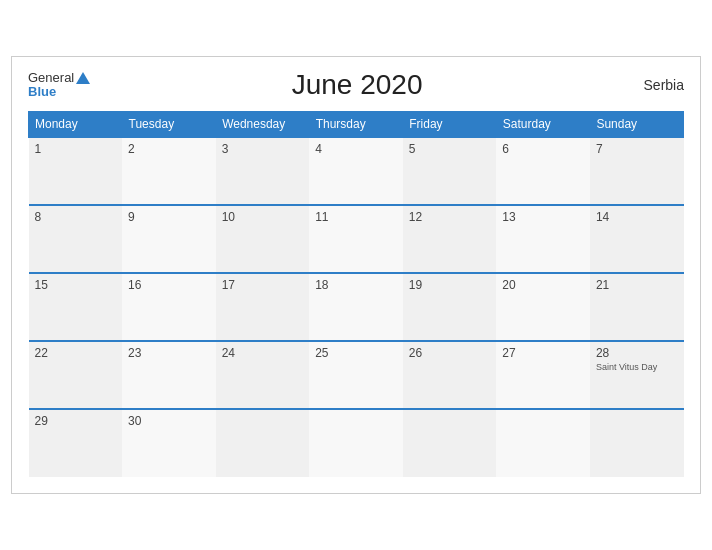  What do you see at coordinates (450, 375) in the screenshot?
I see `calendar-day-cell: 26` at bounding box center [450, 375].